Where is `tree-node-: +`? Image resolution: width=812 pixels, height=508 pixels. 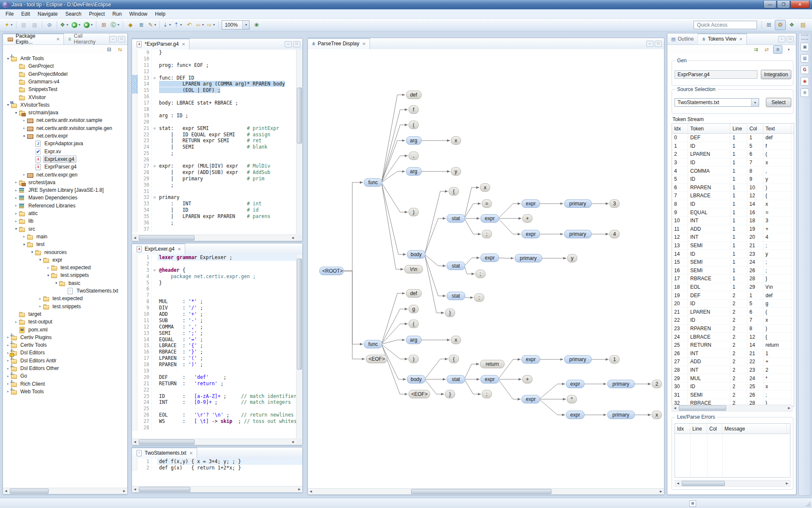
tree-node-: + is located at coordinates (527, 379).